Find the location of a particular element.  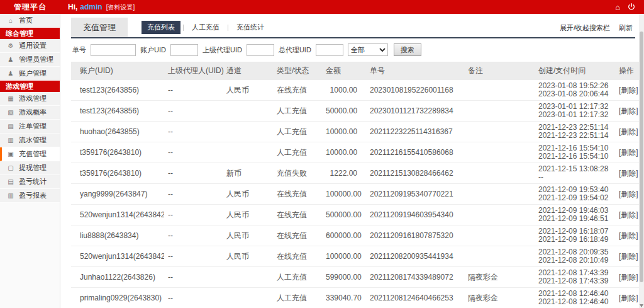

sidebar-item-stats: ▤ 盈亏统计 is located at coordinates (30, 182).